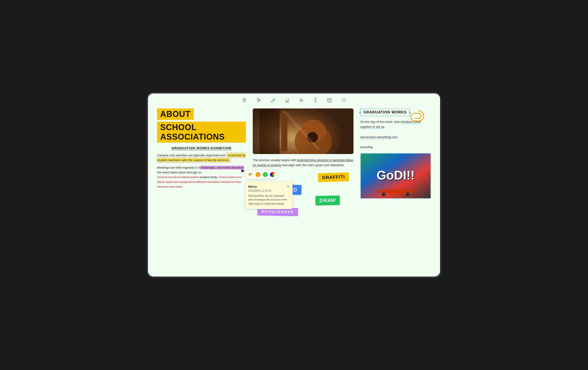 The width and height of the screenshot is (588, 370). What do you see at coordinates (245, 101) in the screenshot?
I see `hand-tool` at bounding box center [245, 101].